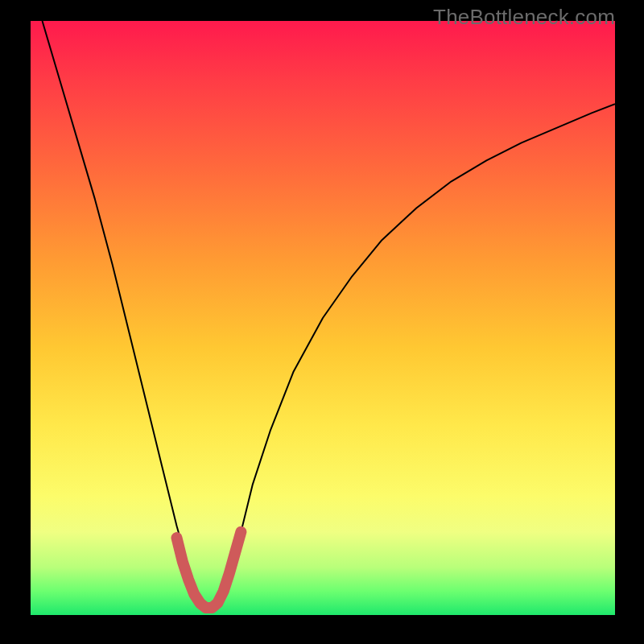 The height and width of the screenshot is (644, 644). I want to click on valley-highlight, so click(209, 570).